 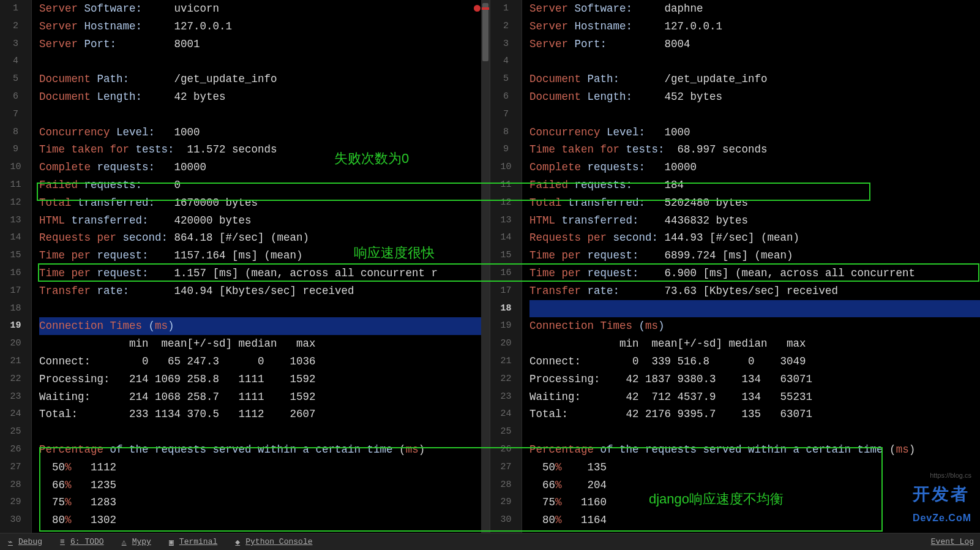 I want to click on status-bar: ⌁Debug ≡6: TODO ⚠Mypy ▣Terminal ◆Python …, so click(x=490, y=541).